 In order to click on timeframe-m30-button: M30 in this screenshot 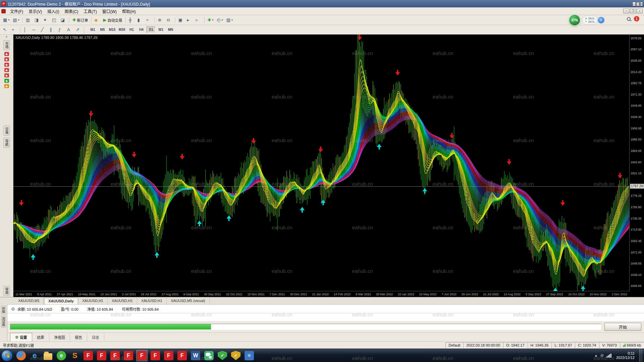, I will do `click(122, 30)`.